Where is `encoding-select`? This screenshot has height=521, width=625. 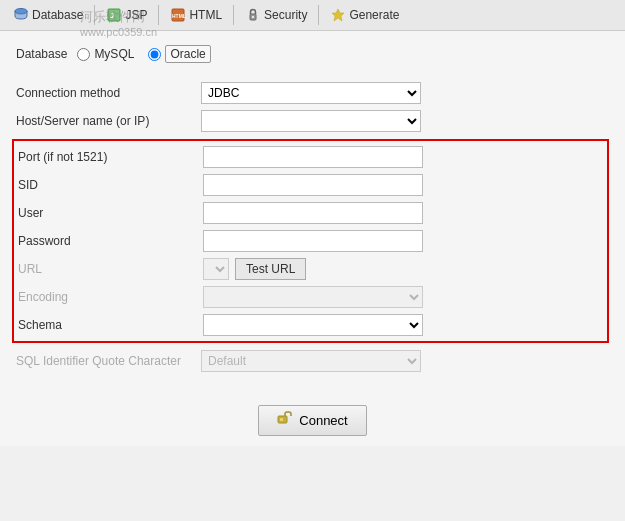 encoding-select is located at coordinates (313, 297).